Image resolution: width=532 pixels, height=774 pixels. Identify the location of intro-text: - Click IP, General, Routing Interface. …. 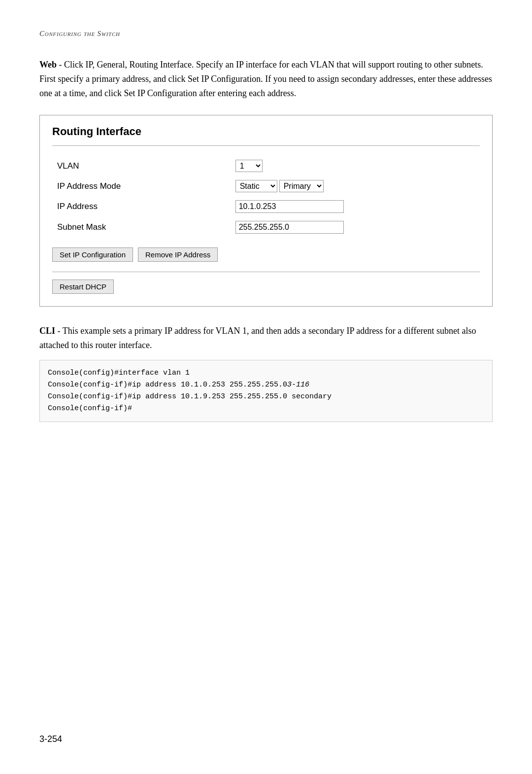
(266, 79).